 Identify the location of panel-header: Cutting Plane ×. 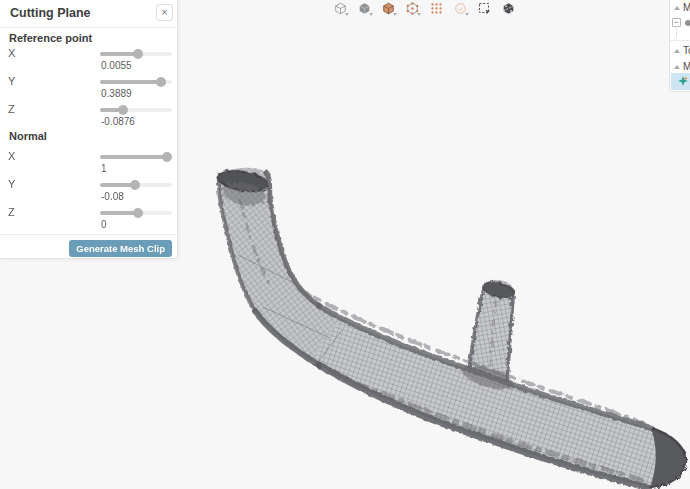
(88, 14).